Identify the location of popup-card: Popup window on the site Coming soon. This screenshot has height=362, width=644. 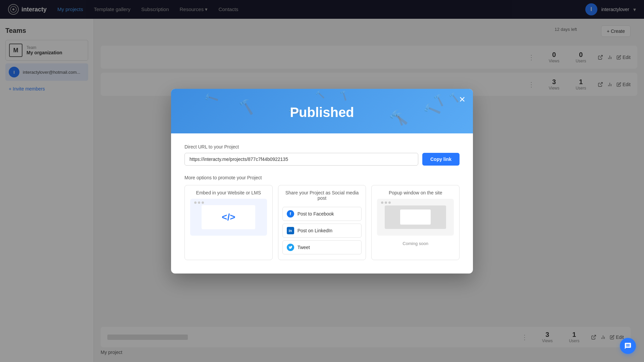
(415, 223).